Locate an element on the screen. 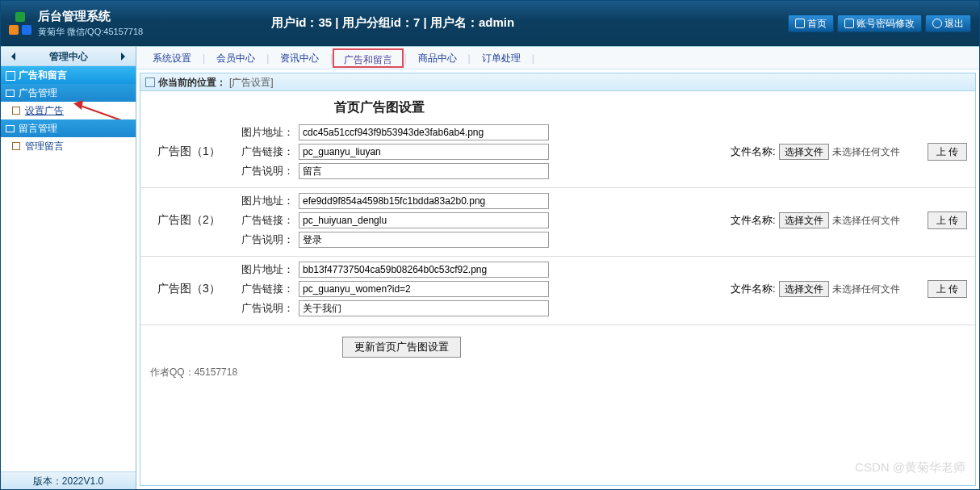 The height and width of the screenshot is (490, 980). choose-file-button-1: 选择文件 is located at coordinates (804, 152).